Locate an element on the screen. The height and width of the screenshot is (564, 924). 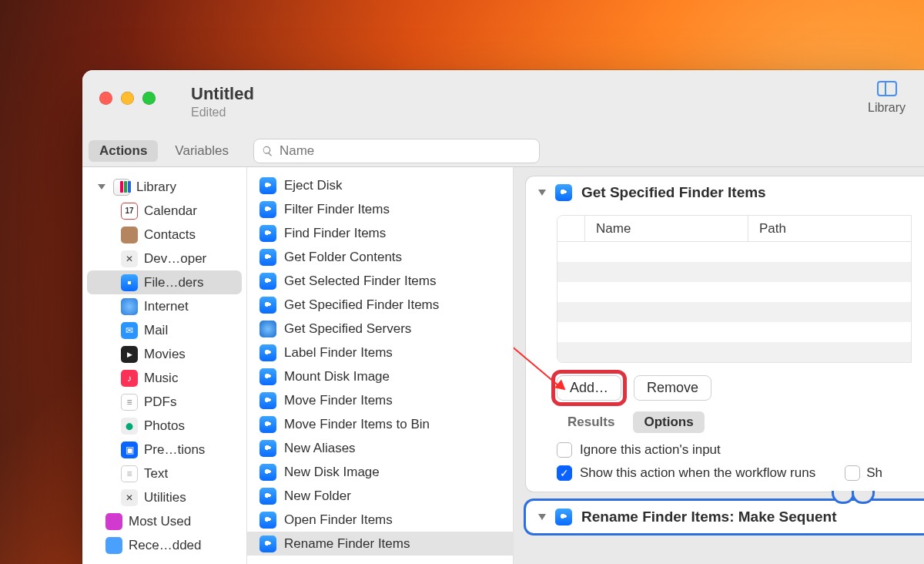
action-move-finder-items-to-bin: Move Finder Items to Bin is located at coordinates (380, 424).